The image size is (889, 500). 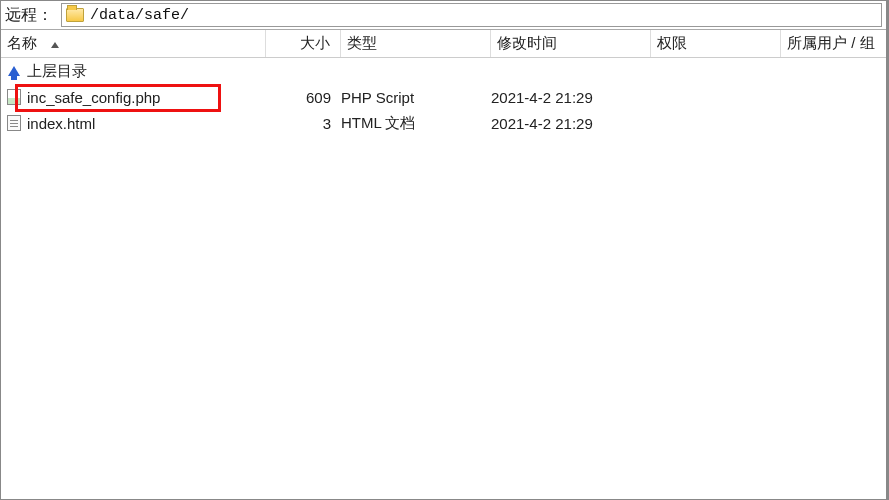 What do you see at coordinates (57, 72) in the screenshot?
I see `parent-dir-label: 上层目录` at bounding box center [57, 72].